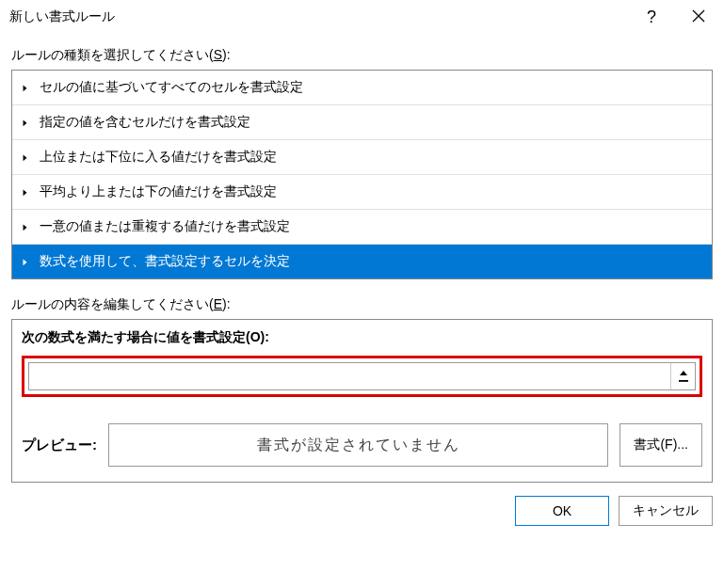 Image resolution: width=724 pixels, height=588 pixels. What do you see at coordinates (362, 122) in the screenshot?
I see `rule-type-item-specific-value: ► 指定の値を含むセルだけを書式設定` at bounding box center [362, 122].